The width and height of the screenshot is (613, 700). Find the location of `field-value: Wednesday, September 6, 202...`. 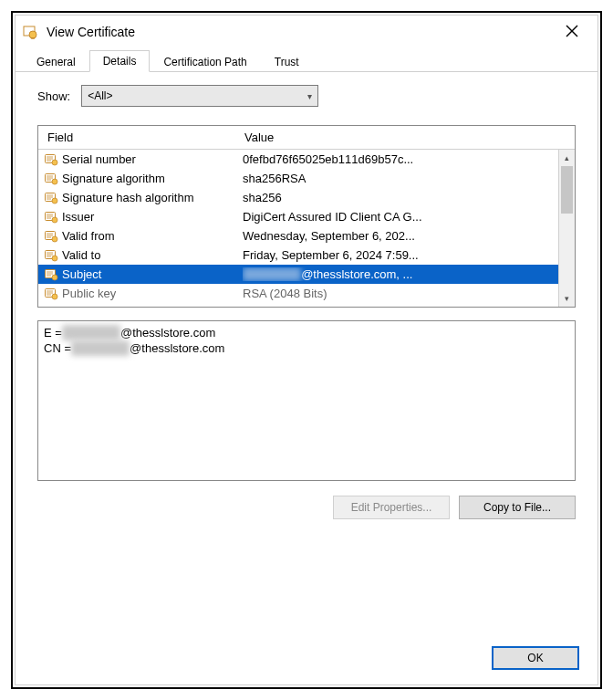

field-value: Wednesday, September 6, 202... is located at coordinates (400, 235).